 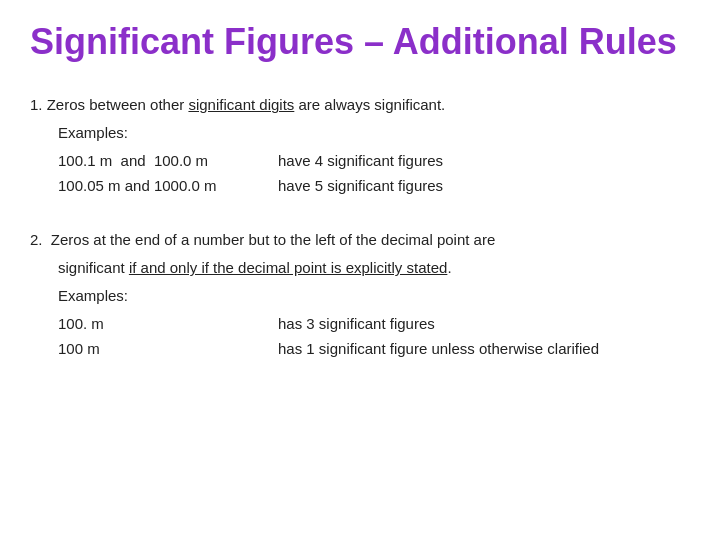 What do you see at coordinates (374, 160) in the screenshot?
I see `rule-1-examples: Examples: 100.1 m and 100.0 m have 4 sig…` at bounding box center [374, 160].